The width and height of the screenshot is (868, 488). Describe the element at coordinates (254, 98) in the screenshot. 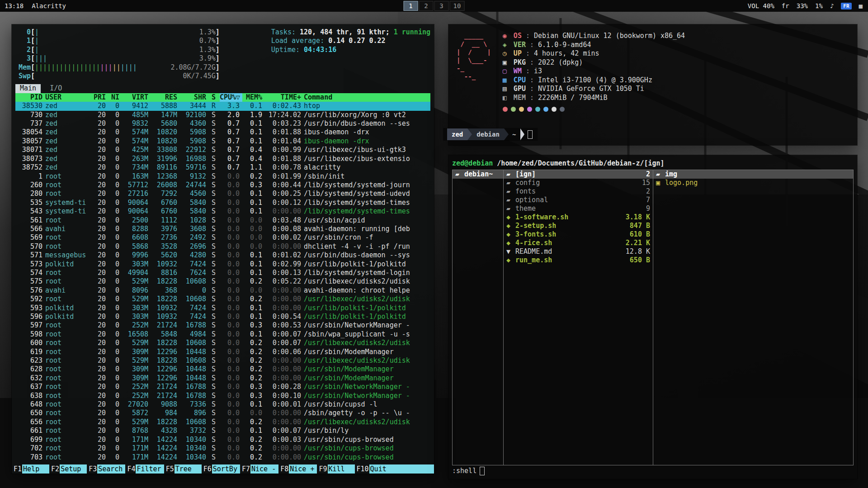

I see `col-mem: MEM%` at that location.